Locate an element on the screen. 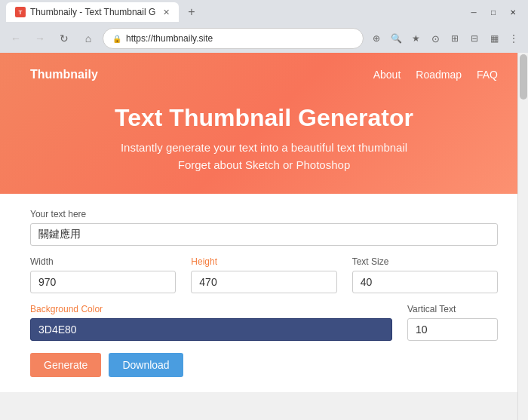  width-field: Width is located at coordinates (103, 274).